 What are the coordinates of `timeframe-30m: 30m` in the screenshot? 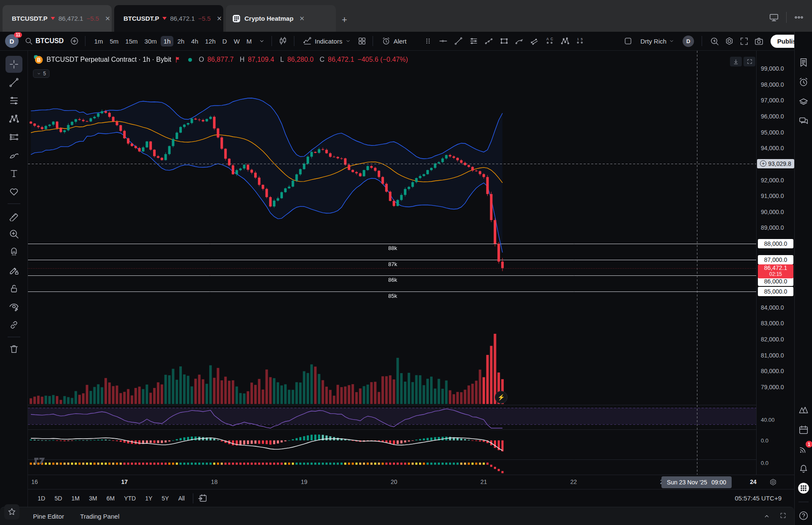 It's located at (151, 41).